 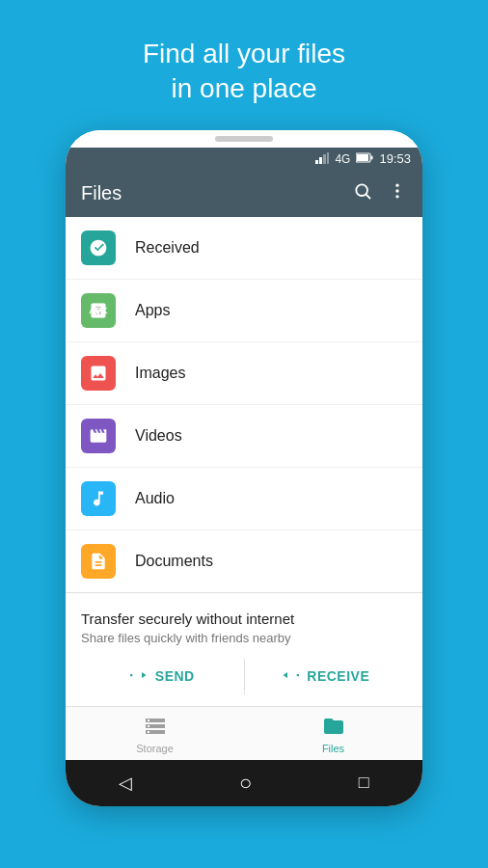 What do you see at coordinates (158, 436) in the screenshot?
I see `videos-label: Videos` at bounding box center [158, 436].